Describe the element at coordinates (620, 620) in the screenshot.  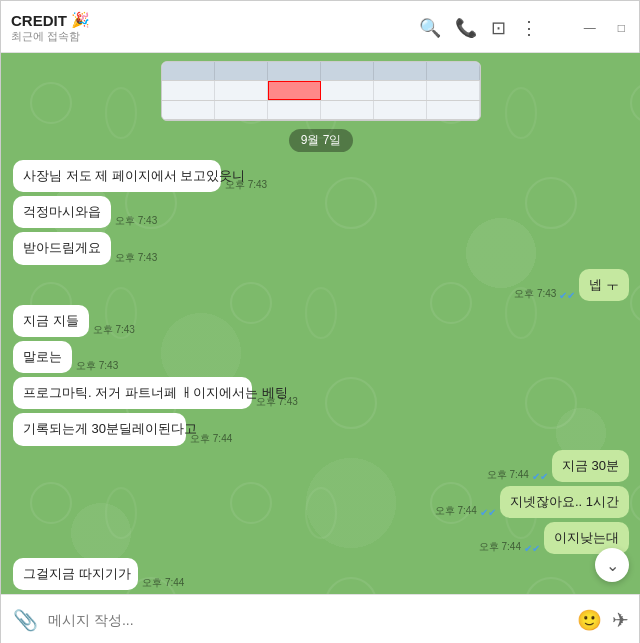
I see `send-button: ✈` at that location.